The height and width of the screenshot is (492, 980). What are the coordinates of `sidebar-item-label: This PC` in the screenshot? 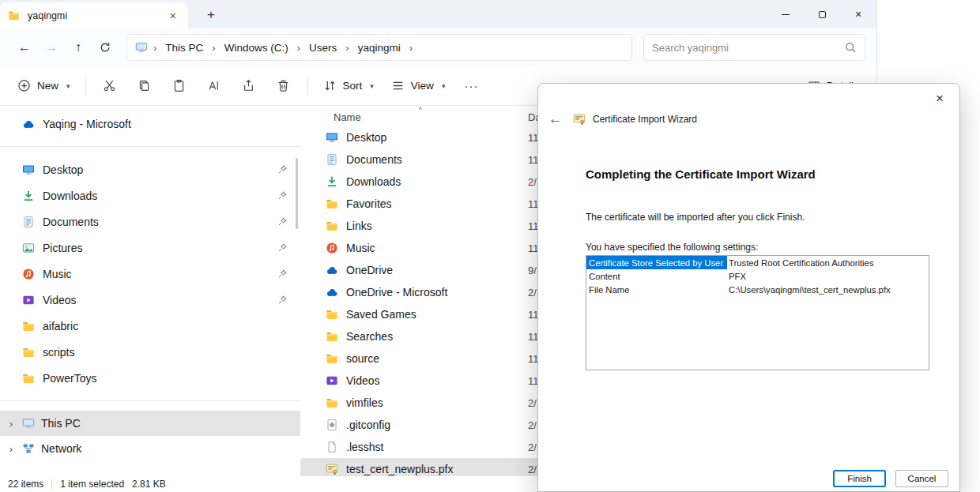 It's located at (61, 423).